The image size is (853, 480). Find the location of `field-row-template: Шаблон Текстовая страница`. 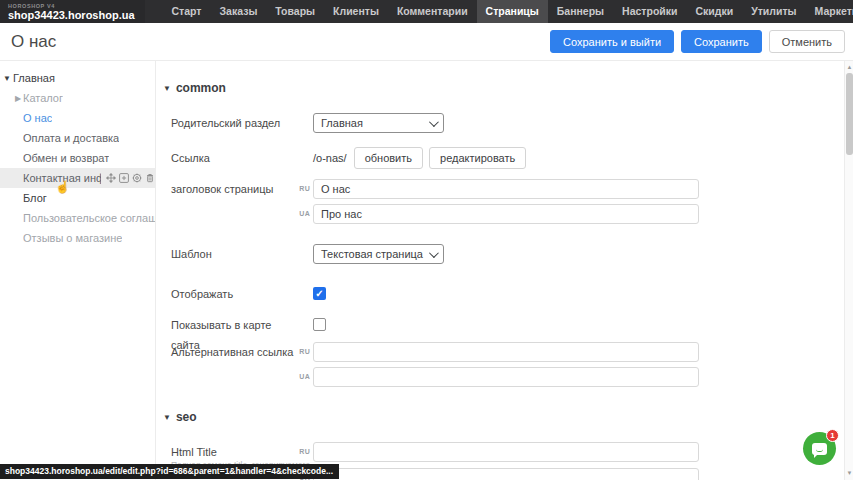

field-row-template: Шаблон Текстовая страница is located at coordinates (508, 254).